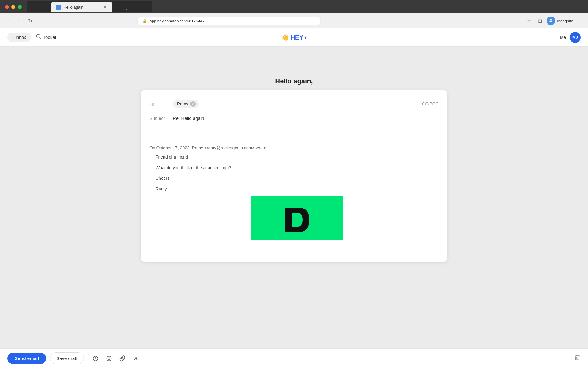 The width and height of the screenshot is (588, 368). I want to click on hey-chevron-icon: ▾, so click(306, 37).